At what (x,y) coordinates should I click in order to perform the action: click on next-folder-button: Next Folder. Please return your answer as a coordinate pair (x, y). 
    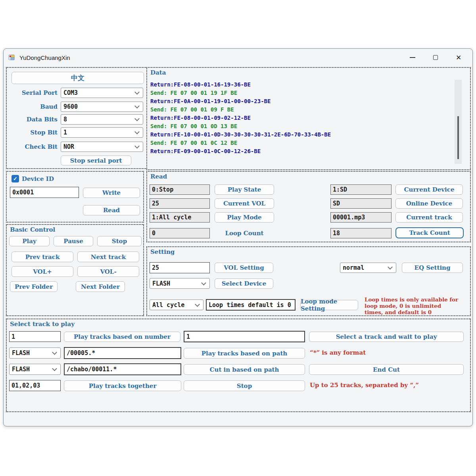
    Looking at the image, I should click on (100, 286).